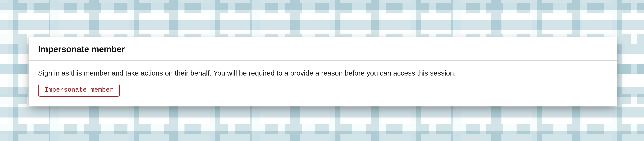  I want to click on impersonate-description: Sign in as this member and take actions …, so click(323, 73).